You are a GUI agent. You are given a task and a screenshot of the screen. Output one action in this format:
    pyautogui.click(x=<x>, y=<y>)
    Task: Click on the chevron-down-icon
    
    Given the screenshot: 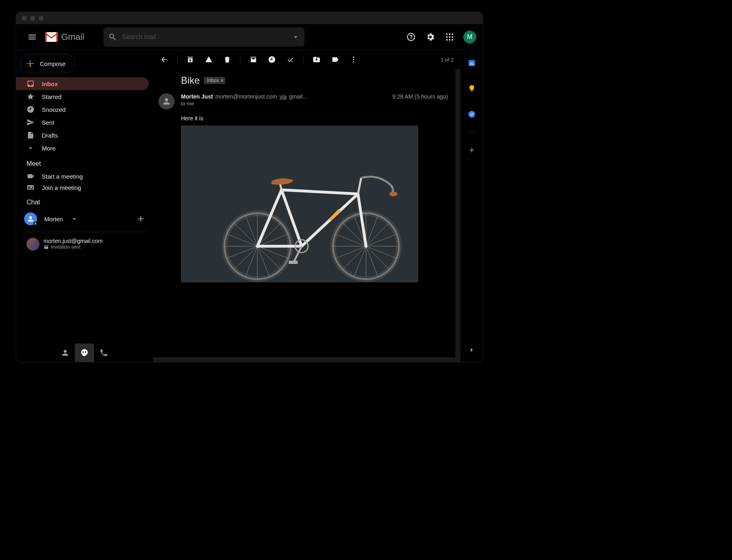 What is the action you would take?
    pyautogui.click(x=74, y=219)
    